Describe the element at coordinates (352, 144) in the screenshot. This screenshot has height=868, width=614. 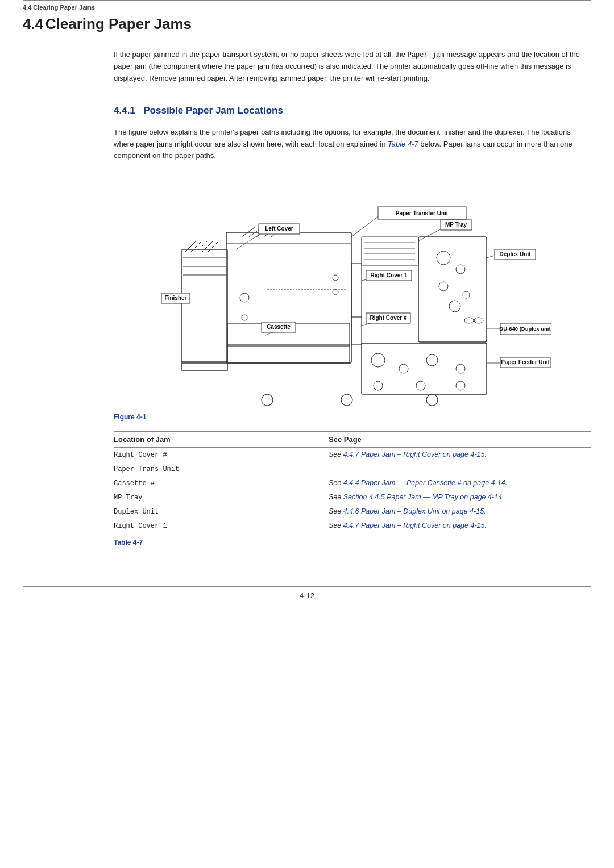
I see `figure-description: The figure below explains the printer's …` at that location.